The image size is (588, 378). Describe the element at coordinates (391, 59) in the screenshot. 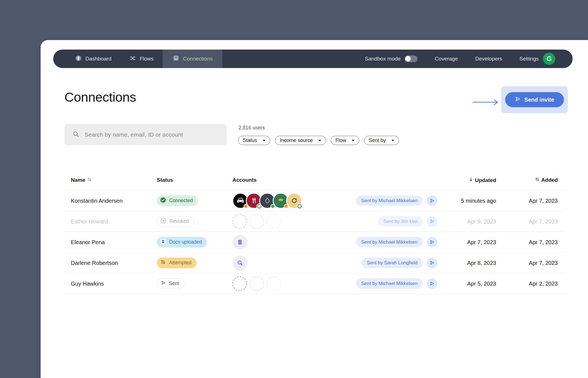

I see `sandbox-mode-control: Sandbox mode` at that location.